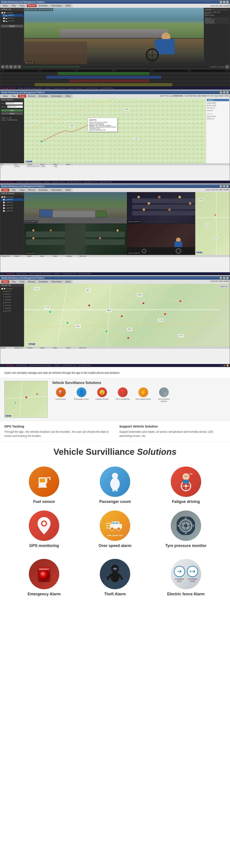 The width and height of the screenshot is (230, 868). Describe the element at coordinates (12, 111) in the screenshot. I see `track-search-btn: Track` at that location.